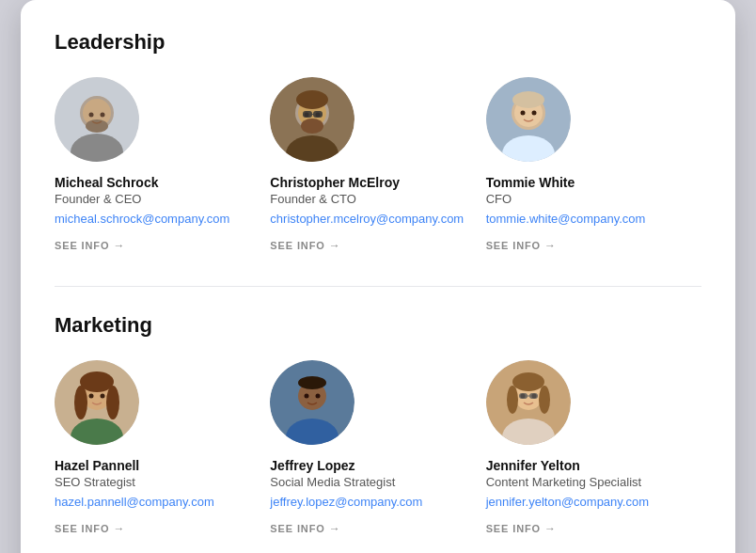  Describe the element at coordinates (97, 403) in the screenshot. I see `avatar-hazel-pannell` at that location.